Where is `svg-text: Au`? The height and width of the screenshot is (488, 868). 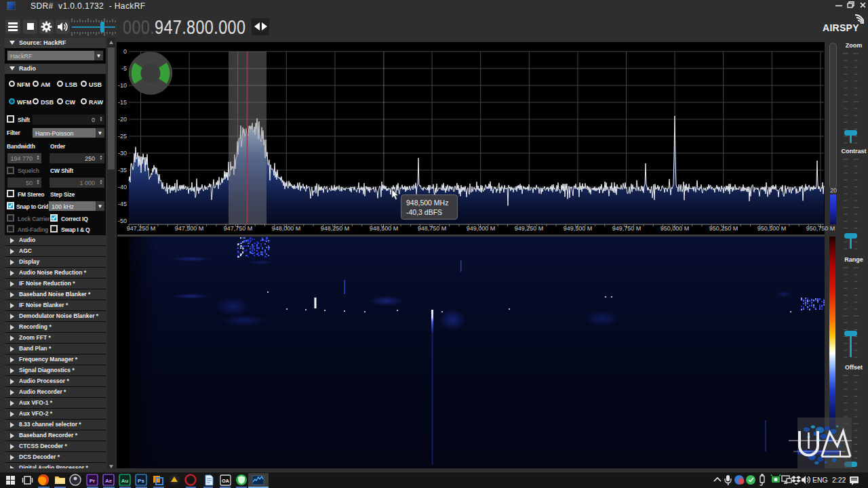
svg-text: Au is located at coordinates (125, 481).